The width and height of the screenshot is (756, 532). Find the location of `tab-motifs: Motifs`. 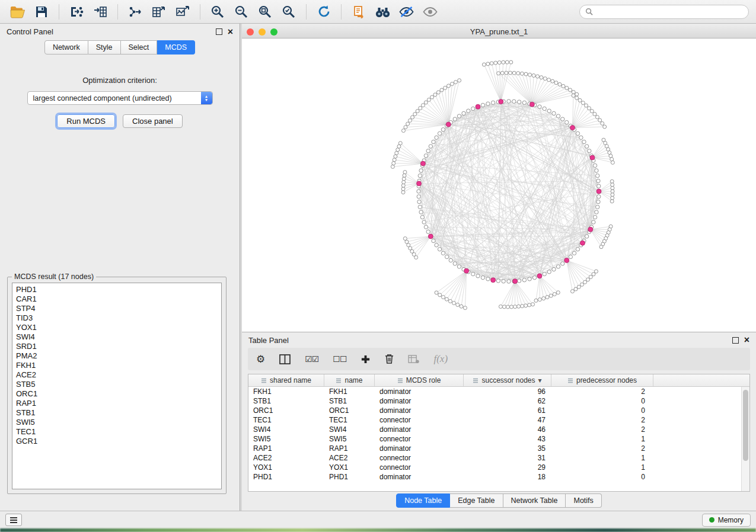

tab-motifs: Motifs is located at coordinates (583, 501).